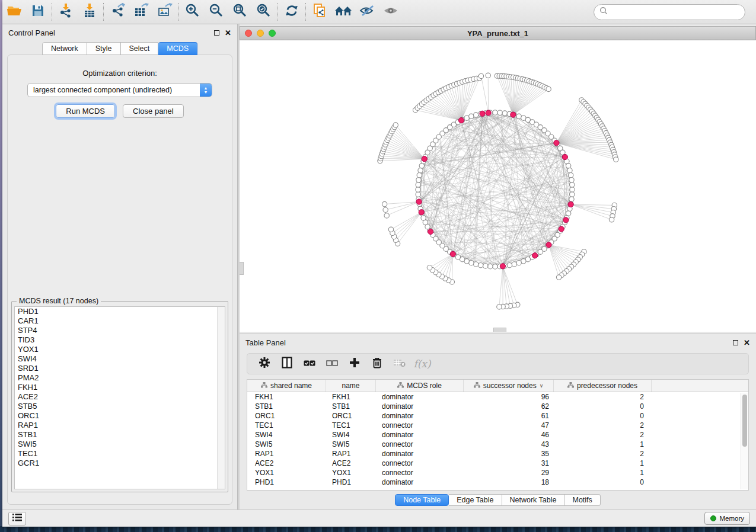 This screenshot has height=532, width=756. I want to click on mcds-result-item: ACE2, so click(120, 397).